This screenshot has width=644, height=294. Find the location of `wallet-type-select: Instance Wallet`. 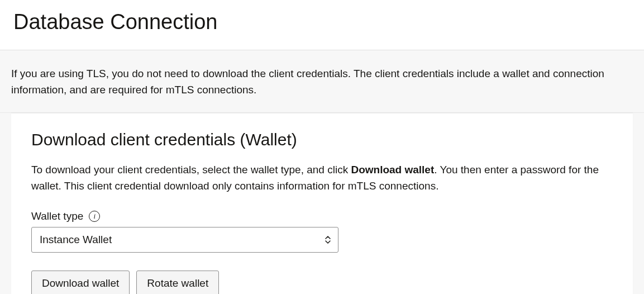

wallet-type-select: Instance Wallet is located at coordinates (185, 240).